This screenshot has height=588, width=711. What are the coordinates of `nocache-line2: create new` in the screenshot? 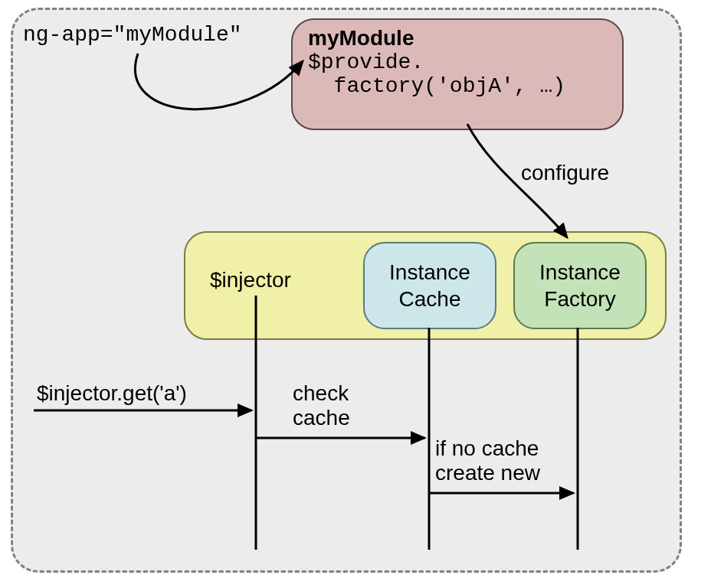 It's located at (487, 473).